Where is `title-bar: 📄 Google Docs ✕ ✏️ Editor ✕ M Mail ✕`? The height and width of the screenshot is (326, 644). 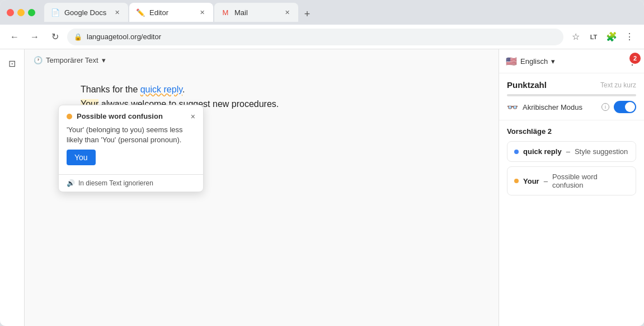 title-bar: 📄 Google Docs ✕ ✏️ Editor ✕ M Mail ✕ is located at coordinates (322, 12).